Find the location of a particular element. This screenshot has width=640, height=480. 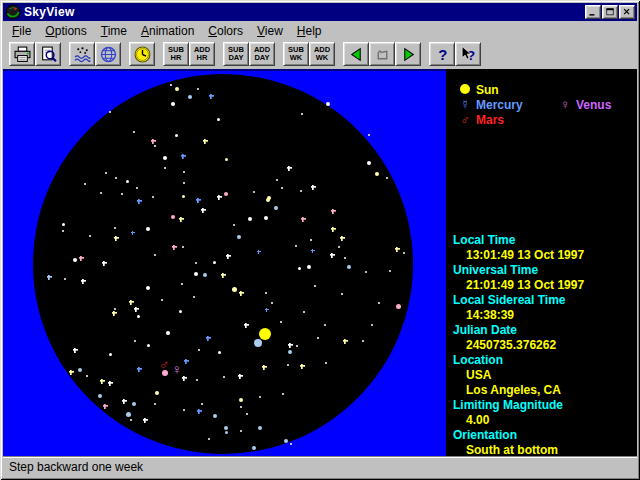

menu-options: Options is located at coordinates (66, 31).